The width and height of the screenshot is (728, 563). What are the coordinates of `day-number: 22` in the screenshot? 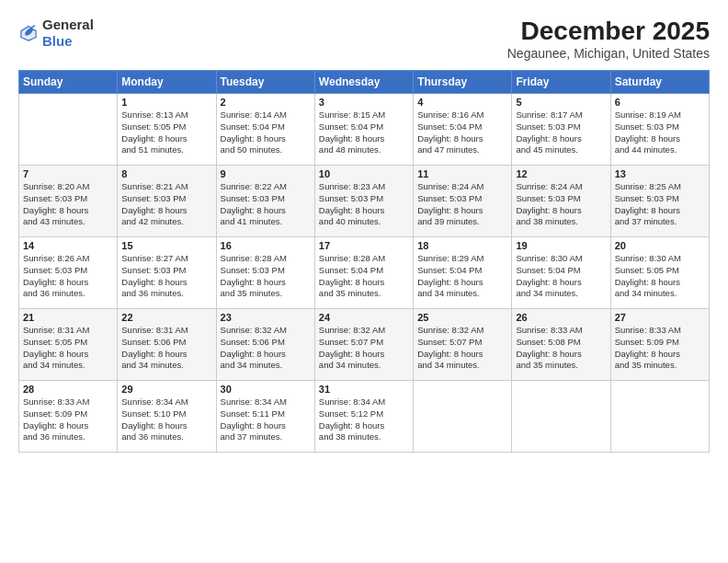 It's located at (166, 317).